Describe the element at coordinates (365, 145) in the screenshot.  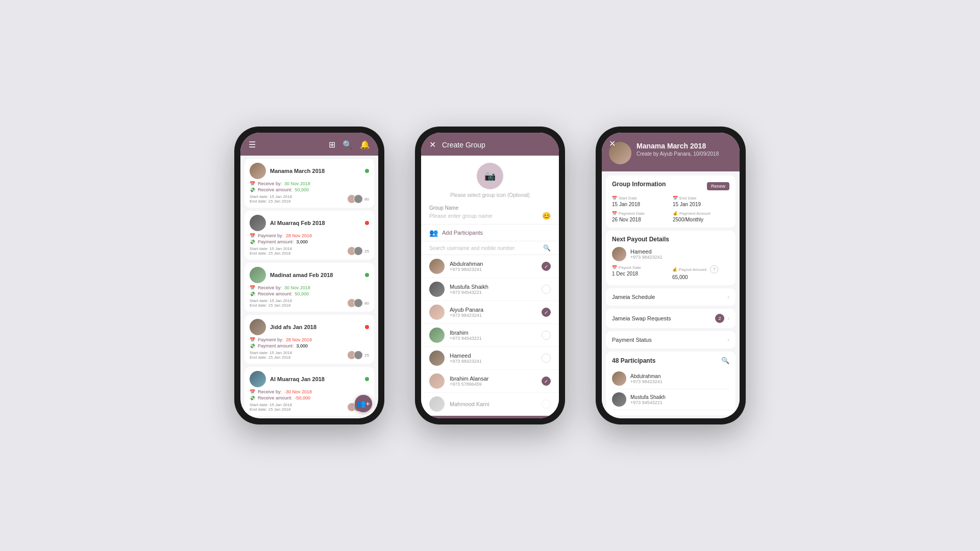
I see `bell-icon: 🔔` at that location.